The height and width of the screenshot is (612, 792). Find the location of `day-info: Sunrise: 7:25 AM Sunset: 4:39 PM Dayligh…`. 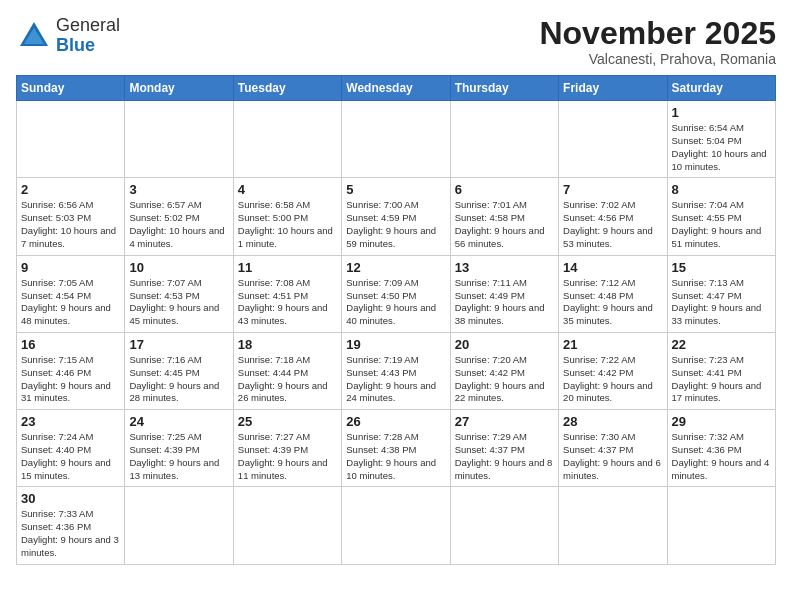

day-info: Sunrise: 7:25 AM Sunset: 4:39 PM Dayligh… is located at coordinates (178, 456).